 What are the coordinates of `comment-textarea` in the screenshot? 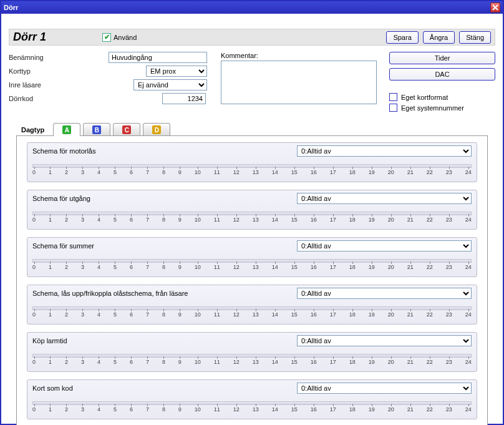 It's located at (299, 82).